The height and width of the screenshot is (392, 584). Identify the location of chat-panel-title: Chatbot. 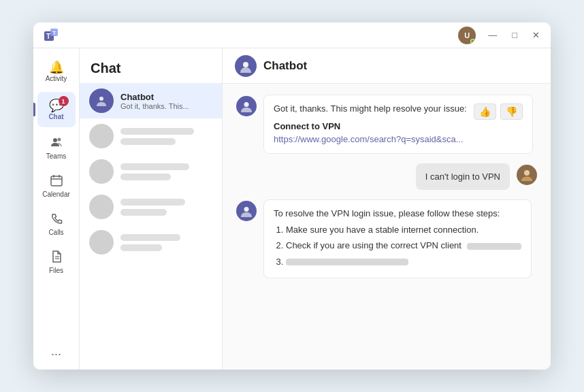
(285, 66).